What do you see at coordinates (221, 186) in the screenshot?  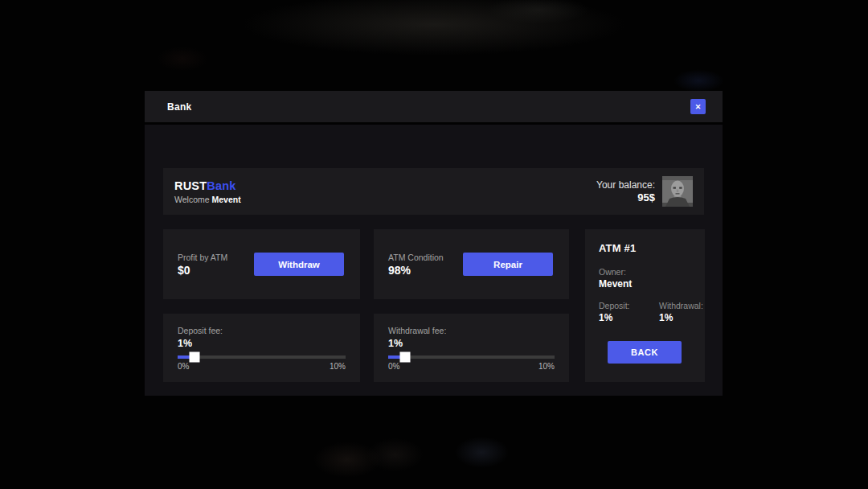 I see `brand-bank: Bank` at bounding box center [221, 186].